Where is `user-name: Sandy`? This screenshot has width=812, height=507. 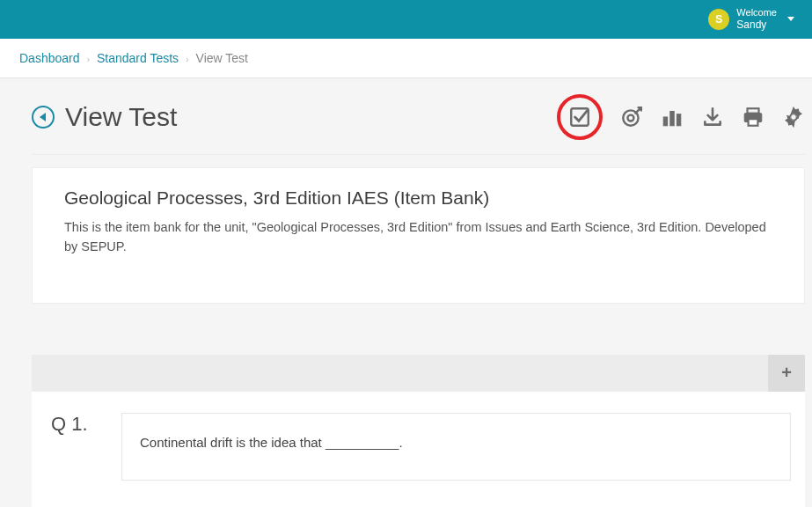
user-name: Sandy is located at coordinates (757, 25).